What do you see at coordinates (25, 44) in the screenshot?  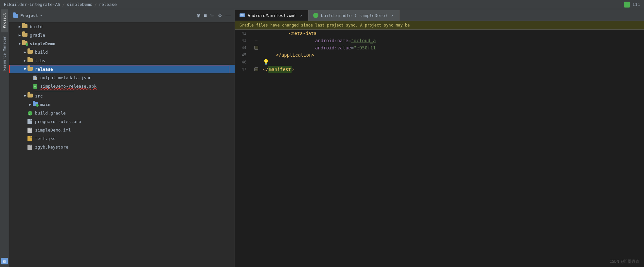 I see `folder-icon-simpleDemo` at bounding box center [25, 44].